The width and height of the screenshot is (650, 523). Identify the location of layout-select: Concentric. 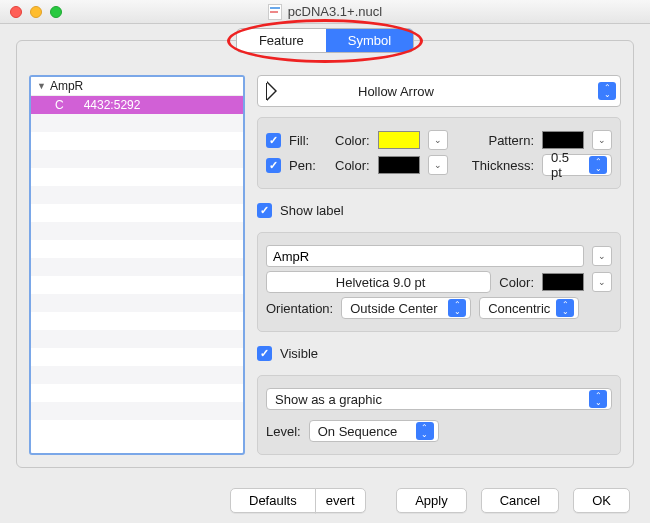
(529, 308).